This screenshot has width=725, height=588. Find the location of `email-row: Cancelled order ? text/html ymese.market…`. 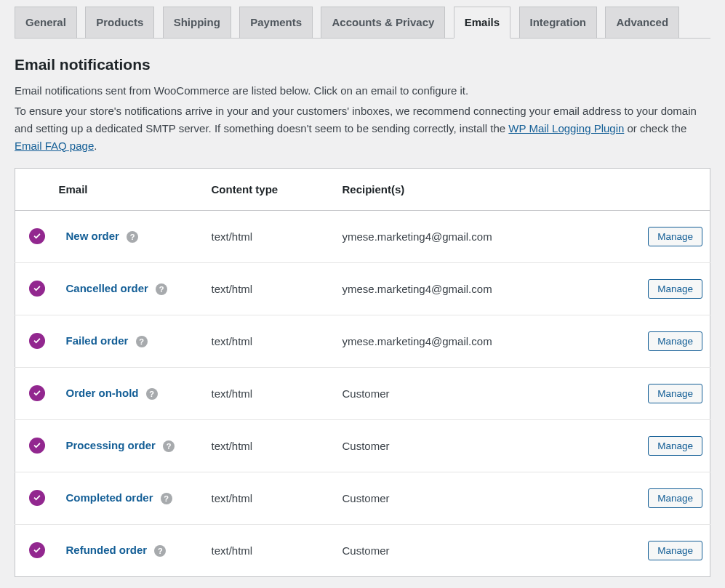

email-row: Cancelled order ? text/html ymese.market… is located at coordinates (363, 289).